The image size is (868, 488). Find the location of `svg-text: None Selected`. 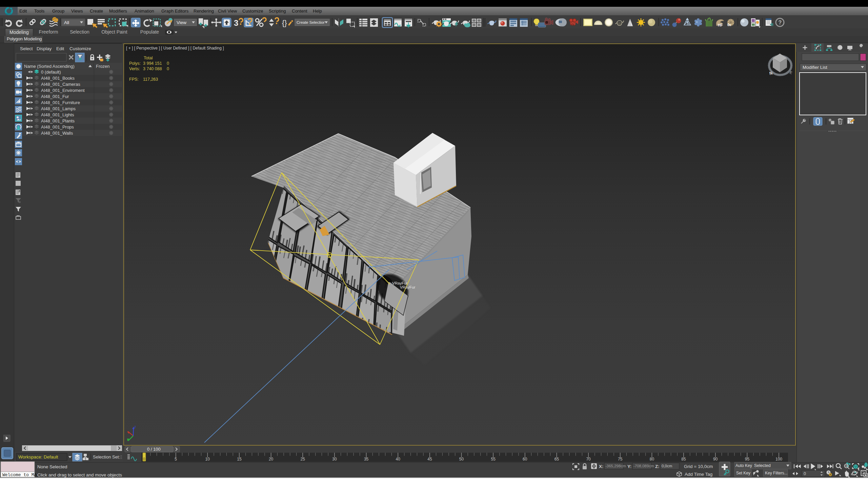

svg-text: None Selected is located at coordinates (52, 467).